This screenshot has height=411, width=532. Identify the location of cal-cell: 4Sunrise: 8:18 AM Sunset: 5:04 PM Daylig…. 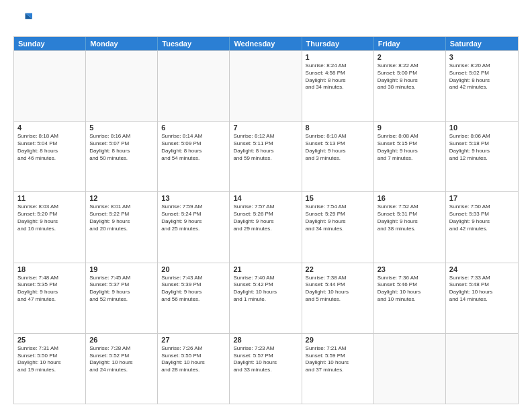
(50, 156).